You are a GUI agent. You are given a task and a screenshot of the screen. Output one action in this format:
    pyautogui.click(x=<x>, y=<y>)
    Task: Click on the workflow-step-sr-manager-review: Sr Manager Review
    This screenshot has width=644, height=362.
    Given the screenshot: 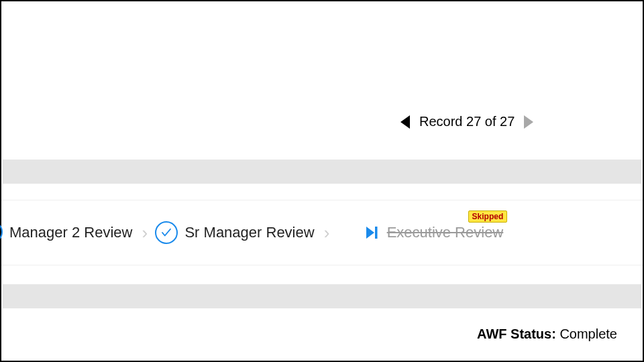 What is the action you would take?
    pyautogui.click(x=235, y=233)
    